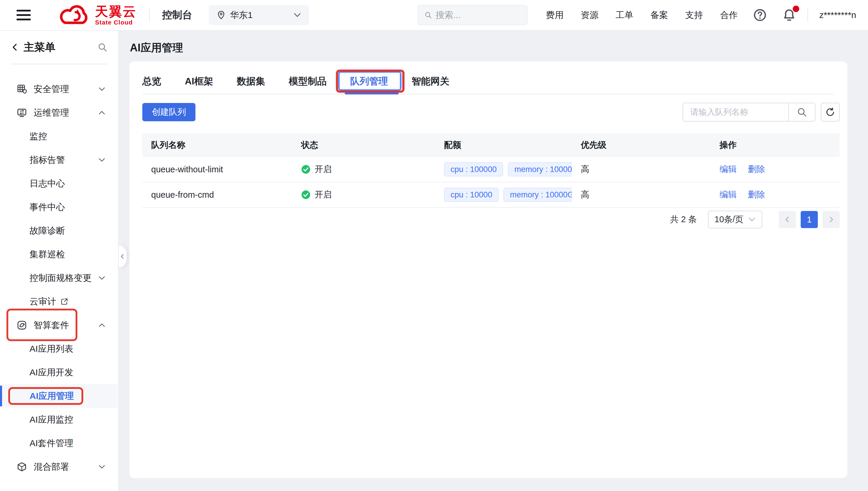 This screenshot has height=491, width=868. Describe the element at coordinates (659, 15) in the screenshot. I see `menu-item-filing: 备案` at that location.